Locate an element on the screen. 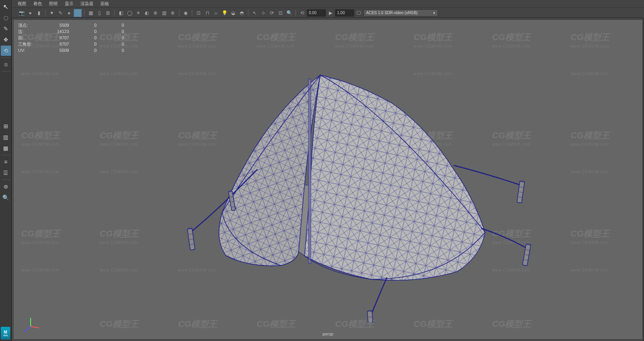 The width and height of the screenshot is (644, 341). menu-panels: 面板 is located at coordinates (105, 4).